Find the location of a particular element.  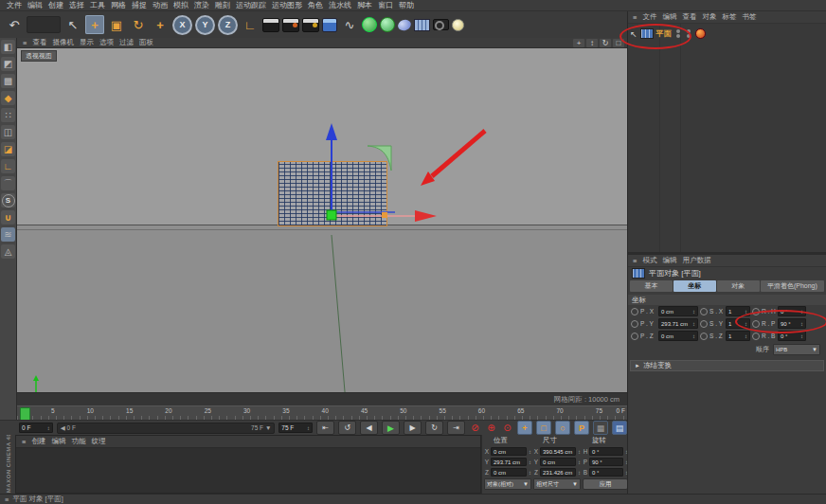

size-x-field: 390.545 cm is located at coordinates (558, 451).